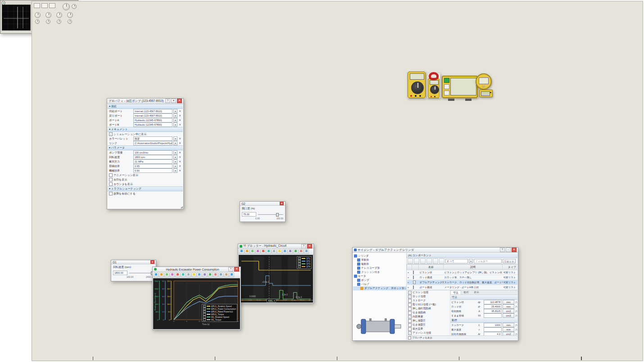  I want to click on sizing-reset-button: リセット, so click(509, 261).